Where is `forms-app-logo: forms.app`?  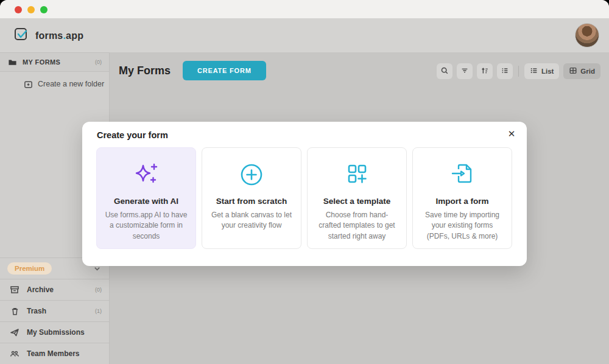 forms-app-logo: forms.app is located at coordinates (49, 36).